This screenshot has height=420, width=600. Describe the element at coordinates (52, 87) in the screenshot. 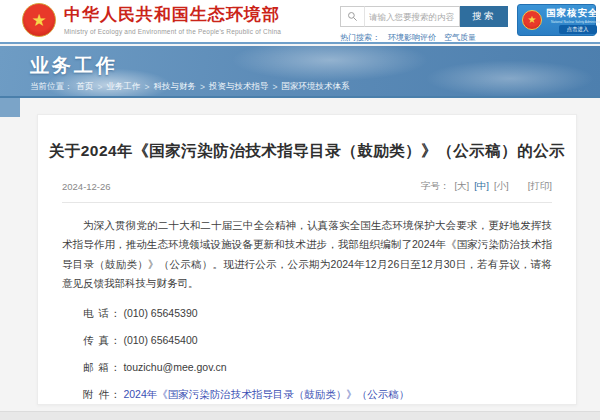

I see `breadcrumb-label: 当前位置：` at that location.